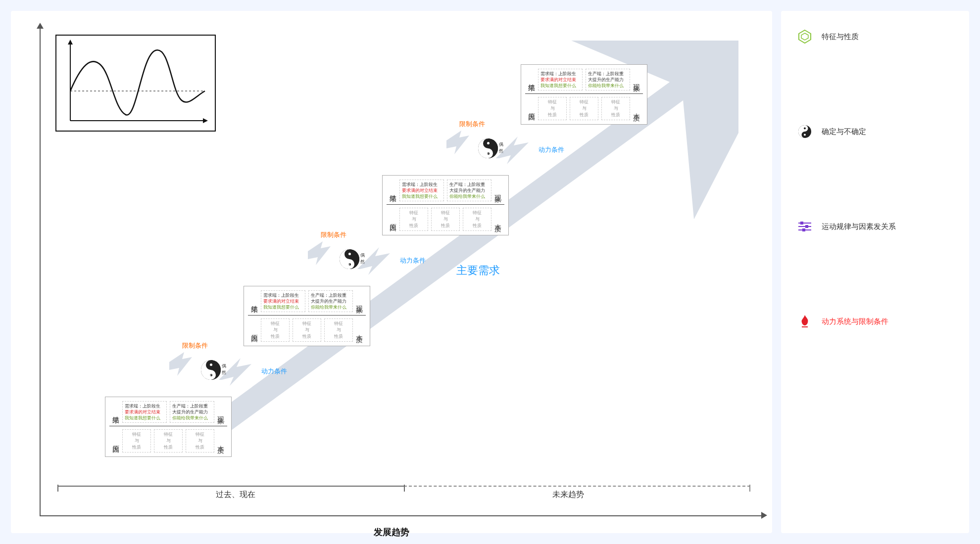  What do you see at coordinates (840, 37) in the screenshot?
I see `legend-label: 特征与性质` at bounding box center [840, 37].